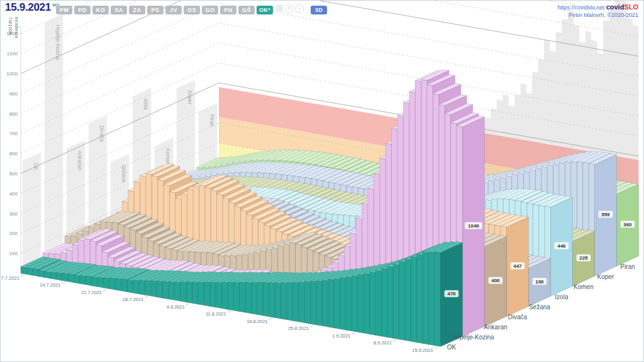 This screenshot has height=362, width=644. Describe the element at coordinates (137, 10) in the screenshot. I see `region-button-za: ZA` at that location.